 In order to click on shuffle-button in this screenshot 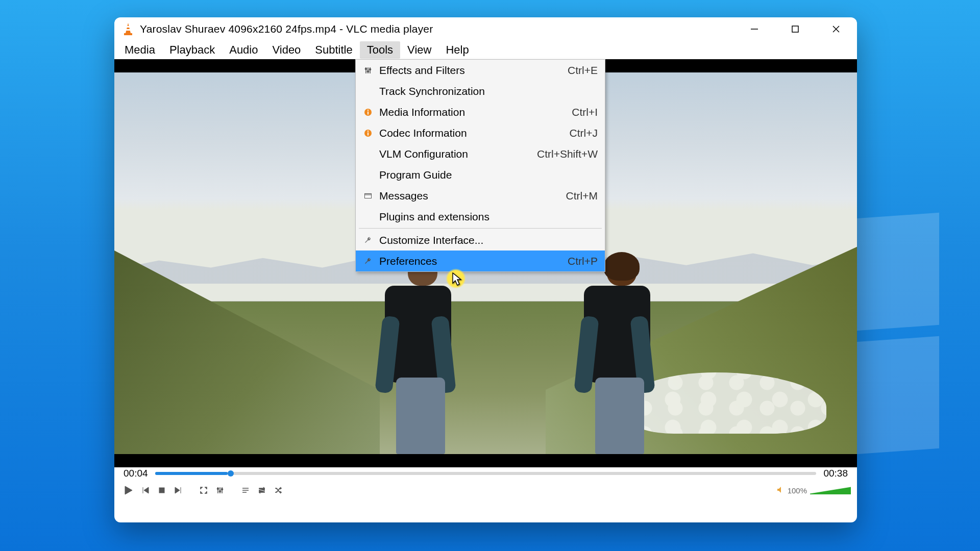, I will do `click(278, 490)`.